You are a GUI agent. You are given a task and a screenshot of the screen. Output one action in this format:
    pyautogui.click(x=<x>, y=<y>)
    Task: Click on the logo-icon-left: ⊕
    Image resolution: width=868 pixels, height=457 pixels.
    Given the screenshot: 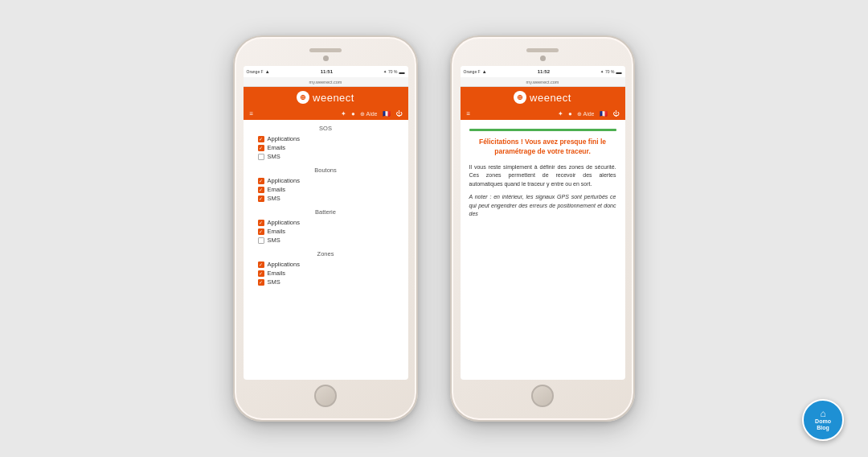 What is the action you would take?
    pyautogui.click(x=303, y=97)
    